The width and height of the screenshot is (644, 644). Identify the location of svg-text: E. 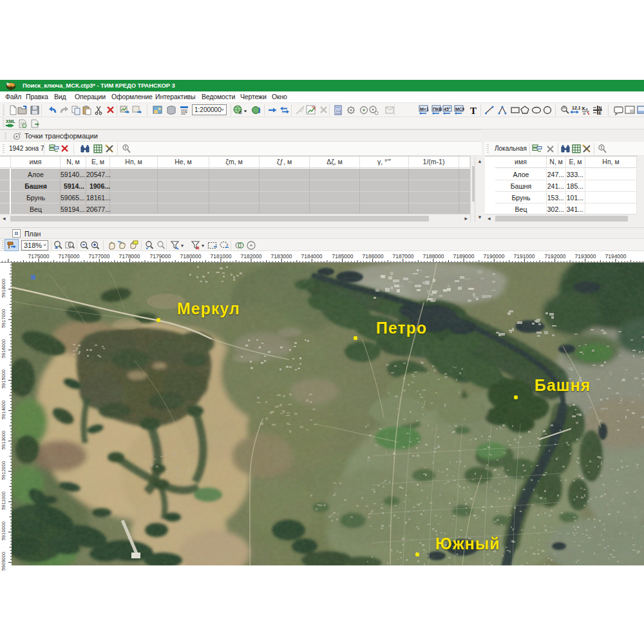
(600, 113).